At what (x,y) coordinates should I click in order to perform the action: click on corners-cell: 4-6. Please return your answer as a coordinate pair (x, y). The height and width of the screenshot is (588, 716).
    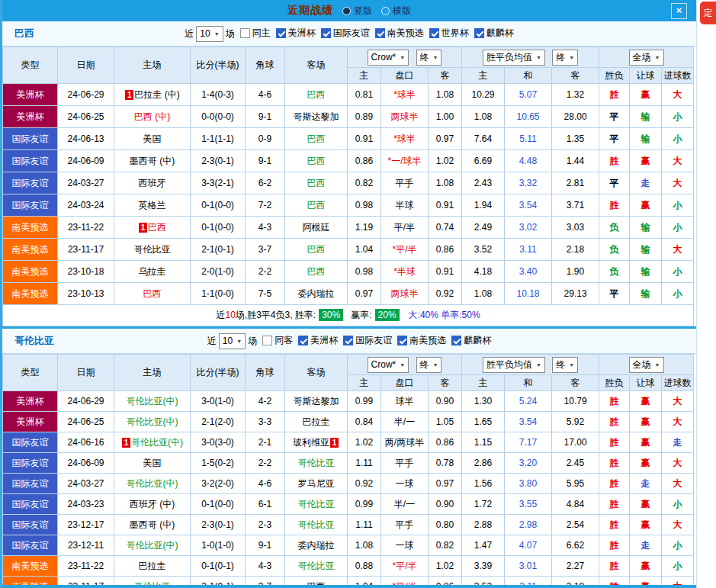
    Looking at the image, I should click on (265, 95).